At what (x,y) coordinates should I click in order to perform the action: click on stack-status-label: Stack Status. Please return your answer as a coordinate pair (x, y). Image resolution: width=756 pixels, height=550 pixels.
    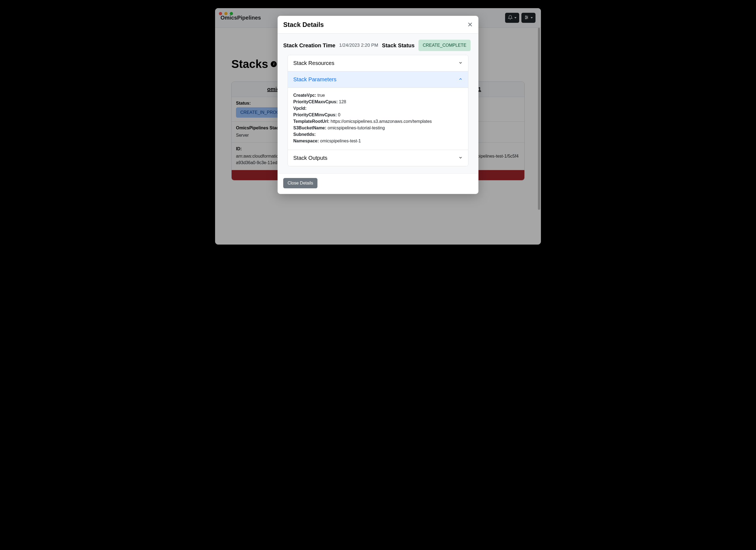
    Looking at the image, I should click on (398, 45).